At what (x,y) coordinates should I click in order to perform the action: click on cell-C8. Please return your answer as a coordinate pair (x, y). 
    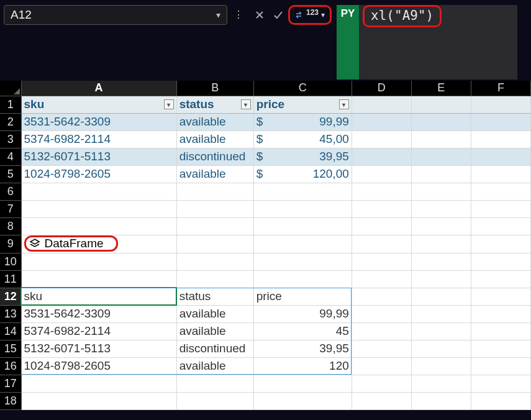
    Looking at the image, I should click on (302, 226).